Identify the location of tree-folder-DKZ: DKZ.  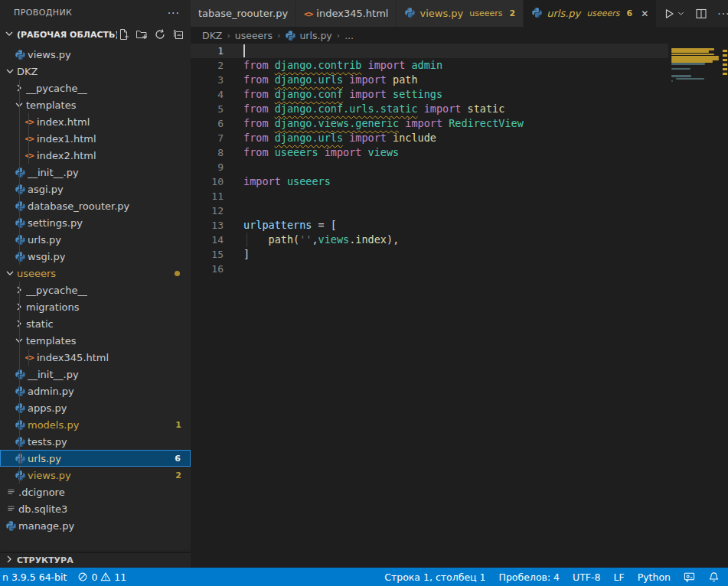
(95, 71).